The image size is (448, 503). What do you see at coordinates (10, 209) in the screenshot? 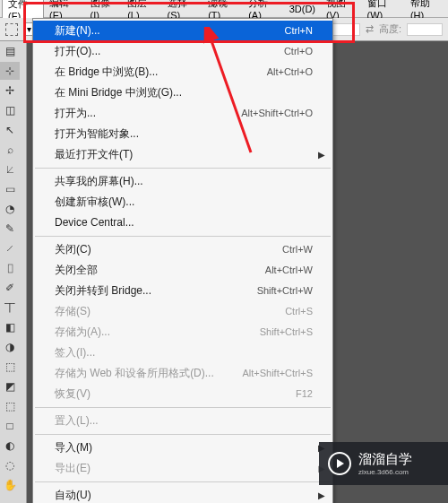
I see `tool-icon: ◔` at bounding box center [10, 209].